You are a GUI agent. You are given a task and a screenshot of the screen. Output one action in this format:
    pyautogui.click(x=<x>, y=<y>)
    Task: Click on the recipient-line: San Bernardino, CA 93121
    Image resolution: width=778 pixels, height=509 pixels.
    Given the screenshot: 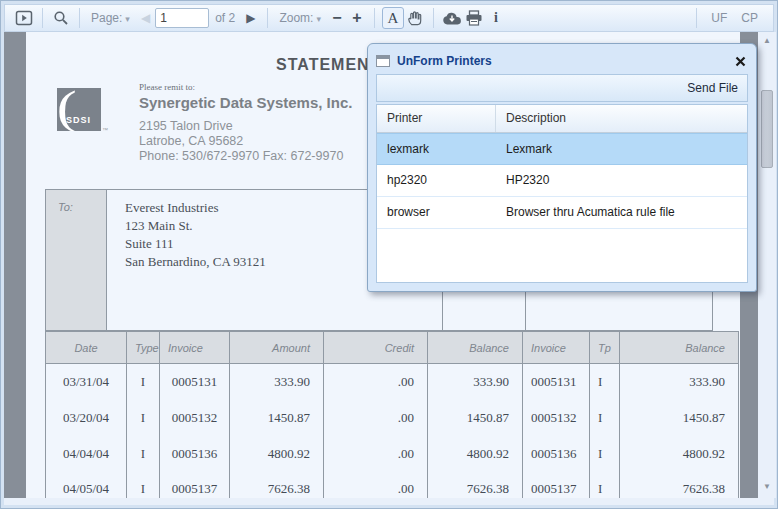 What is the action you would take?
    pyautogui.click(x=196, y=262)
    